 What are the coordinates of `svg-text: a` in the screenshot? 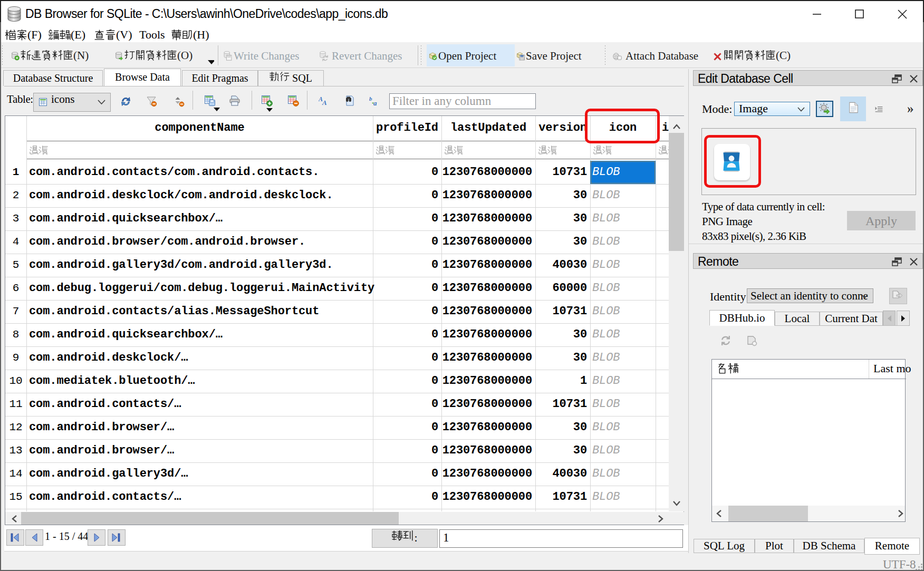 It's located at (376, 103).